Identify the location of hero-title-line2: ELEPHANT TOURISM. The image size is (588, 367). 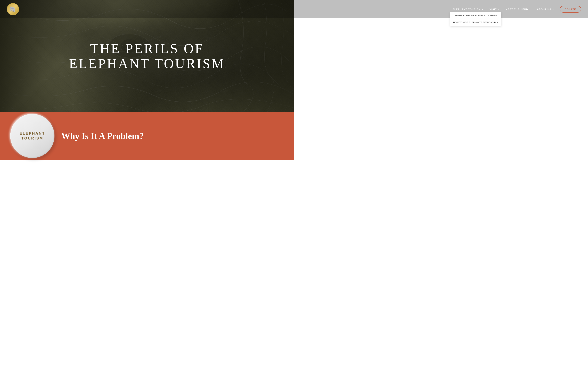
(147, 64).